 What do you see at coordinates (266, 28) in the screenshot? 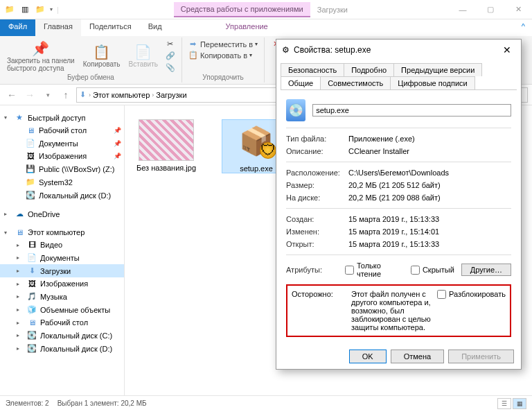
I see `ribbon-tabs: Файл Главная Поделиться Вид Управление ^` at bounding box center [266, 28].